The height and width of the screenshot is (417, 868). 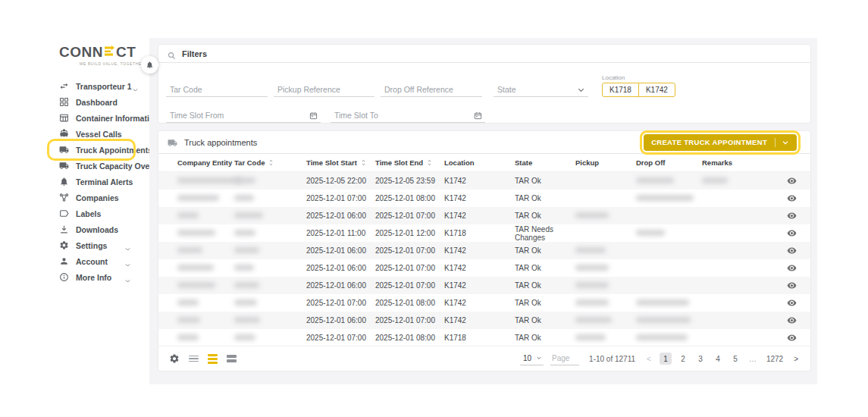 I want to click on sidebar-item-downloads: Downloads, so click(x=91, y=229).